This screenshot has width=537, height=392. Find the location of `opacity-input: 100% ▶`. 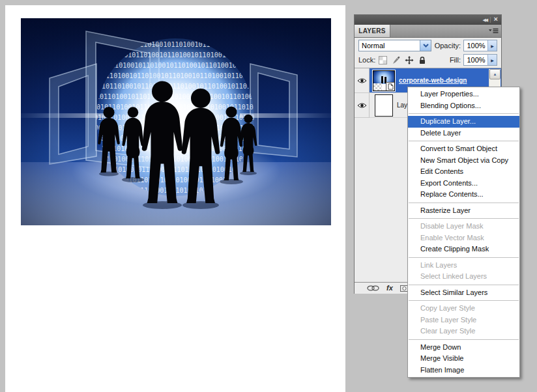

opacity-input: 100% ▶ is located at coordinates (480, 46).